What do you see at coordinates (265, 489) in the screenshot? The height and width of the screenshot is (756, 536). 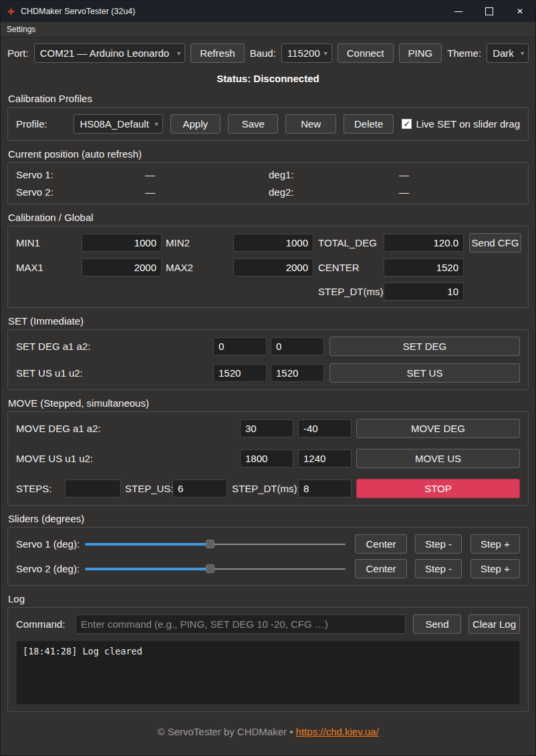 I see `move-step-dt-label: STEP_DT(ms):` at bounding box center [265, 489].